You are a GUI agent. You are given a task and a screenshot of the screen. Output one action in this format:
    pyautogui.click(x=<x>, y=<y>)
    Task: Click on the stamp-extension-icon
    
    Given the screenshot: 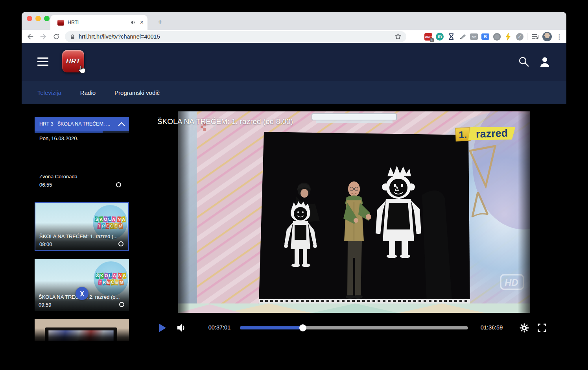 What is the action you would take?
    pyautogui.click(x=463, y=37)
    